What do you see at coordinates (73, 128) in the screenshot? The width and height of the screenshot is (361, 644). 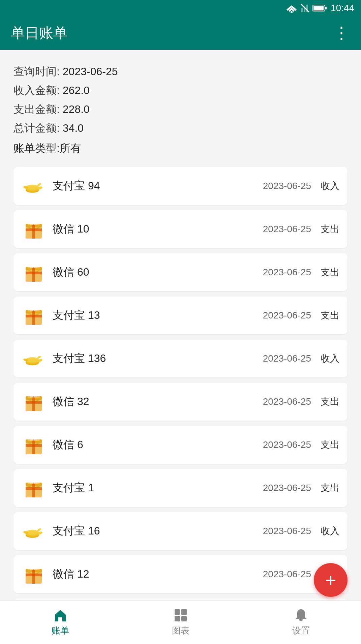 I see `total-value: 34.0` at bounding box center [73, 128].